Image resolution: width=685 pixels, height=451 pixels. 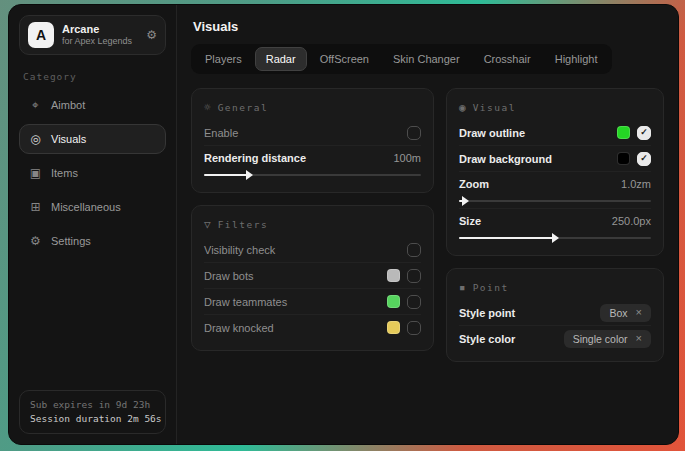 What do you see at coordinates (255, 158) in the screenshot?
I see `rendering-distance-label: Rendering distance` at bounding box center [255, 158].